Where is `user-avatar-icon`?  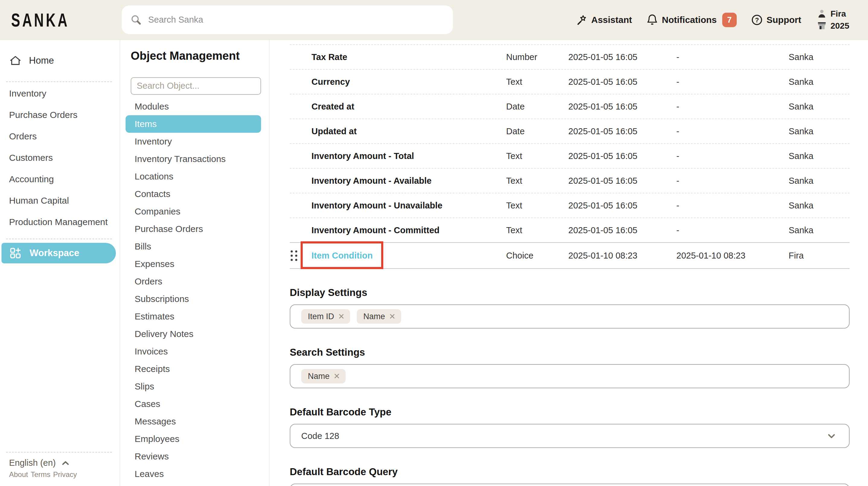 user-avatar-icon is located at coordinates (822, 14).